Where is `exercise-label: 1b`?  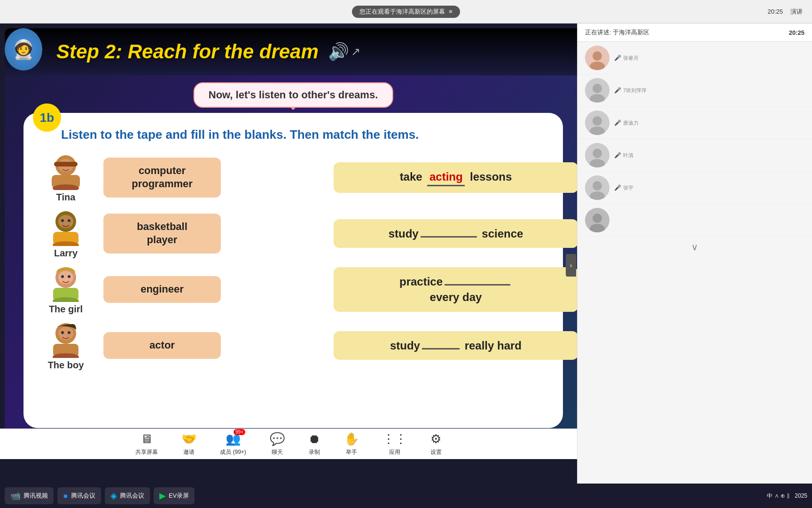 exercise-label: 1b is located at coordinates (47, 118).